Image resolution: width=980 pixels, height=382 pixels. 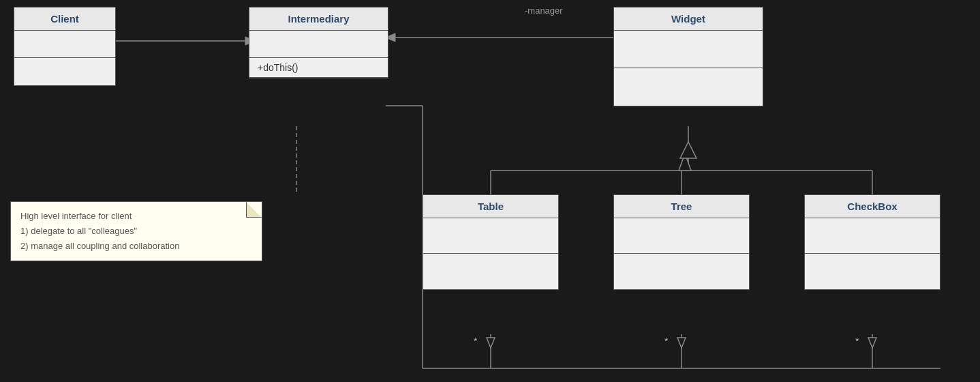 What do you see at coordinates (136, 216) in the screenshot?
I see `note-line1: High level interface for client` at bounding box center [136, 216].